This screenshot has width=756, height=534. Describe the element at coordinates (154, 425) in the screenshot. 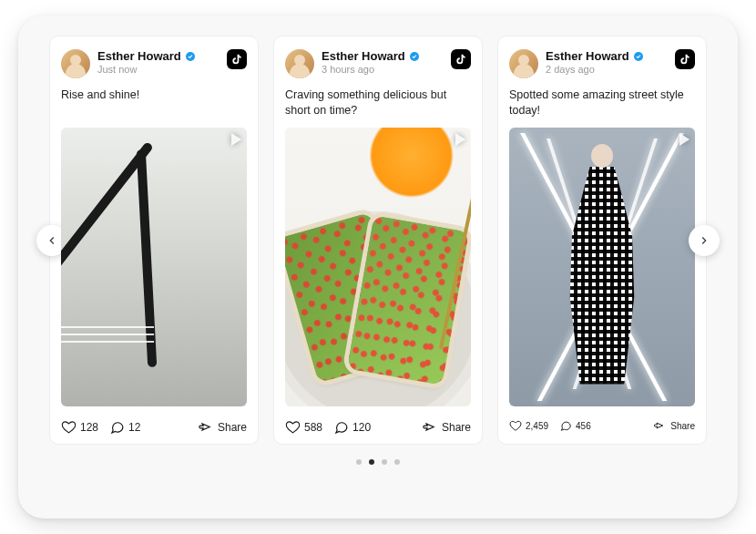

I see `post-footer: 128 12 Share` at that location.